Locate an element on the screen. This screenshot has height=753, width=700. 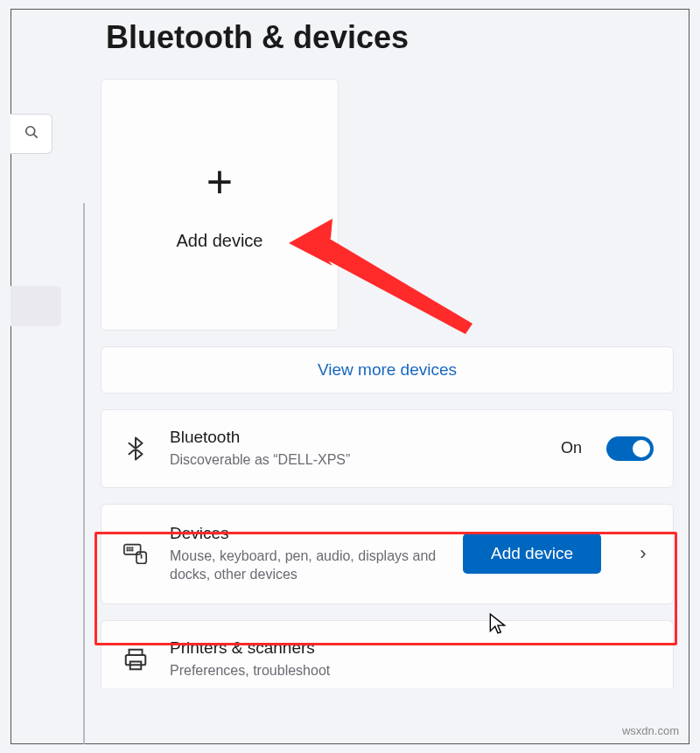
plus-icon: + is located at coordinates (220, 182).